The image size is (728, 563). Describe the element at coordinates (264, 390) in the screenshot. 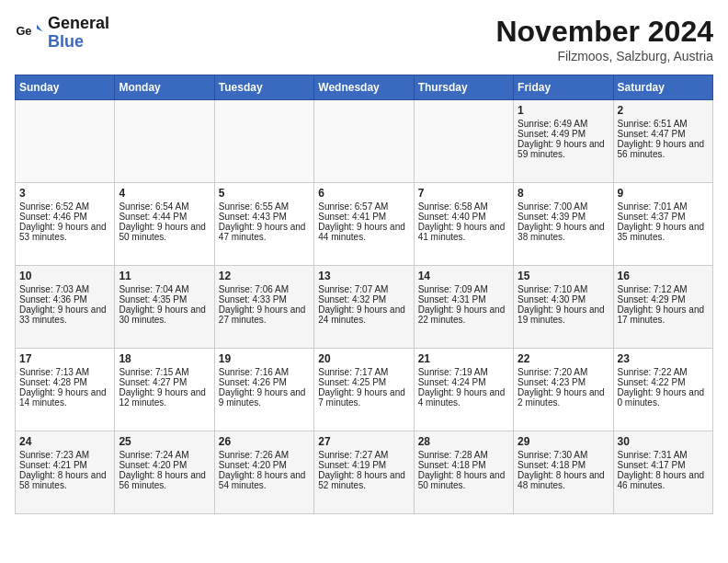

I see `calendar-cell: 19Sunrise: 7:16 AMSunset: 4:26 PMDayligh…` at that location.